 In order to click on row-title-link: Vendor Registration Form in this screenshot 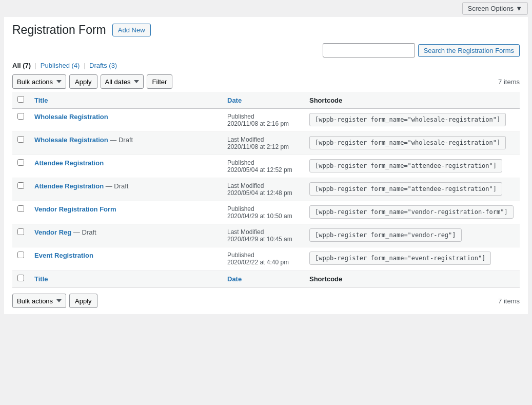, I will do `click(75, 209)`.